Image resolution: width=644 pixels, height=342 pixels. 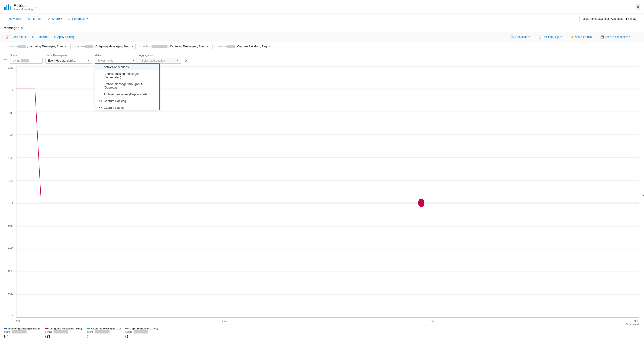 I want to click on legend-resource-2: evhns- ████████, so click(x=104, y=332).